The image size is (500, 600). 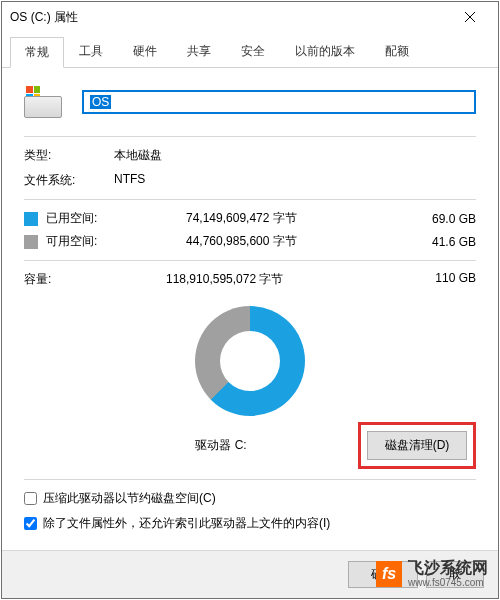 I want to click on tab-security: 安全, so click(x=253, y=52).